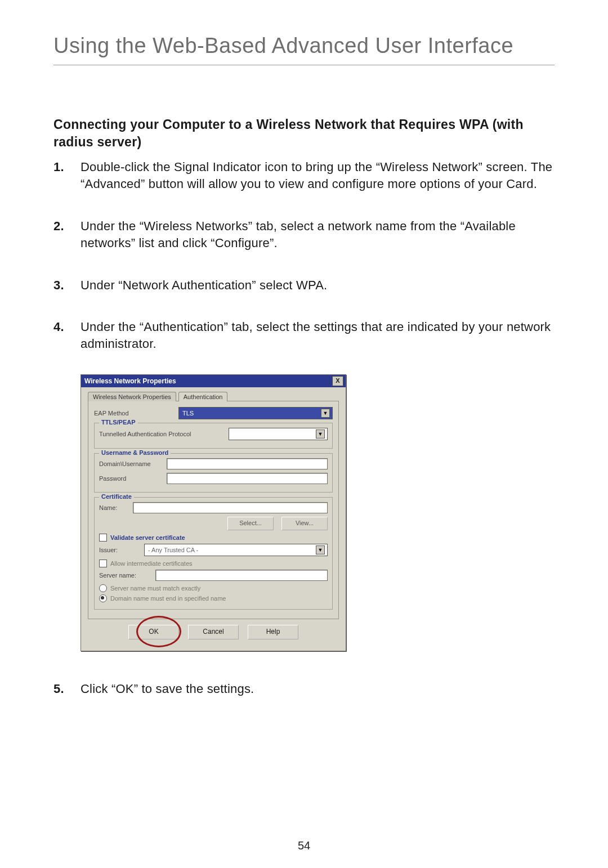 The height and width of the screenshot is (868, 608). Describe the element at coordinates (213, 632) in the screenshot. I see `cancel-button: Cancel` at that location.